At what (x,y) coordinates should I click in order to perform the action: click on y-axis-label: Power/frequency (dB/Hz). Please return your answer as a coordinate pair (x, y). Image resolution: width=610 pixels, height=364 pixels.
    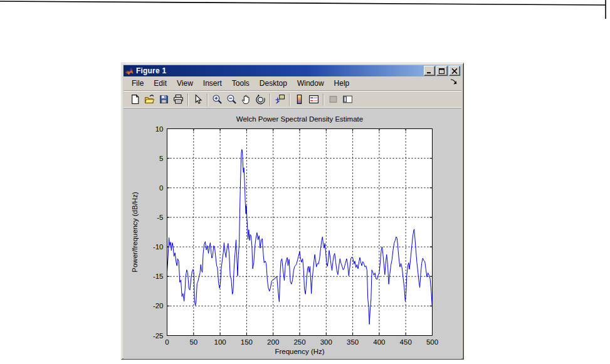
    Looking at the image, I should click on (135, 232).